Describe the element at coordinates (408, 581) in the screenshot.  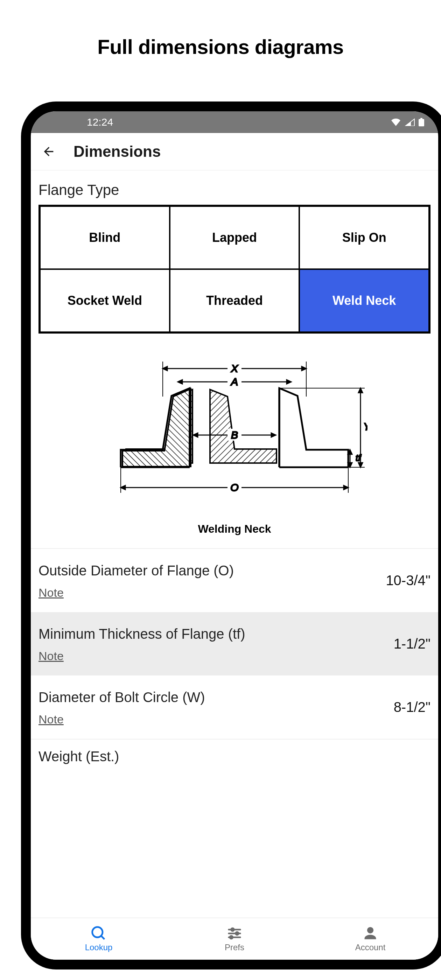
I see `dimension-value: 10-3/4"` at that location.